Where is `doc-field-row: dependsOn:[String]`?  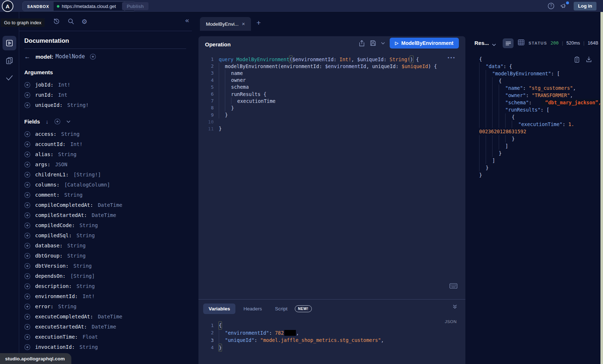
doc-field-row: dependsOn:[String] is located at coordinates (105, 276).